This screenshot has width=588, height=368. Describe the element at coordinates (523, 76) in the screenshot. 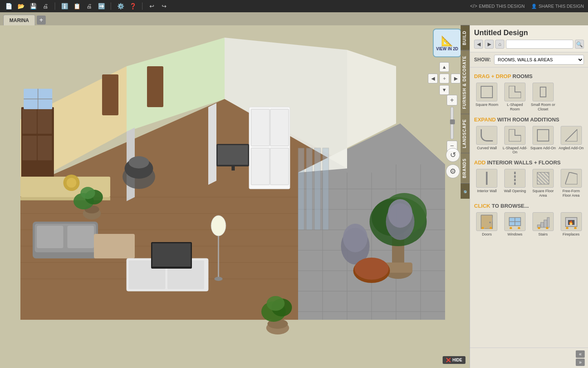

I see `section-drag-drop-normal: ROOMS` at that location.